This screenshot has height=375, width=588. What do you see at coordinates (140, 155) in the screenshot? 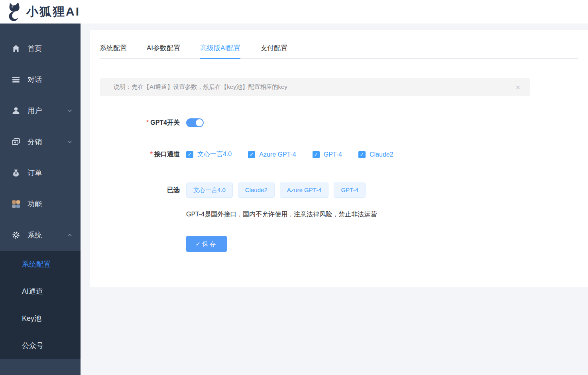
I see `channels-label: *接口通道` at bounding box center [140, 155].